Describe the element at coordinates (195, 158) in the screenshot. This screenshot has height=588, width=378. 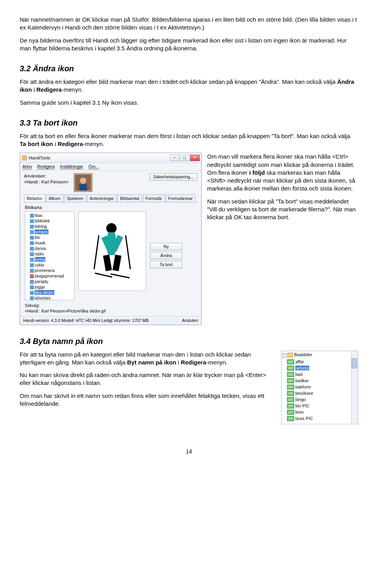
I see `close-button: ✕` at that location.